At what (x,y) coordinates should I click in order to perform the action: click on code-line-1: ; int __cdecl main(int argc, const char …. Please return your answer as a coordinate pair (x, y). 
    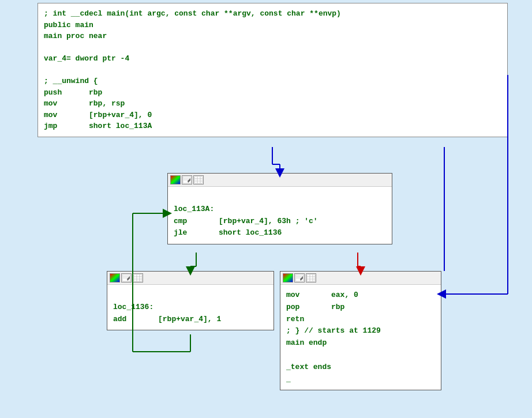
    Looking at the image, I should click on (272, 14).